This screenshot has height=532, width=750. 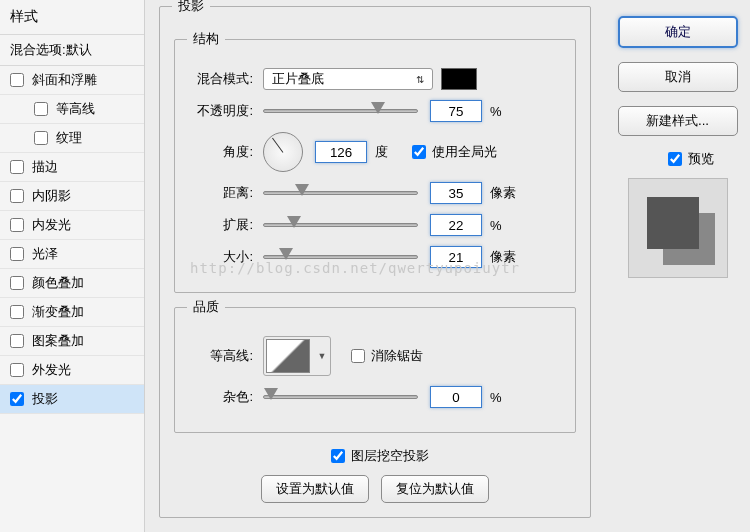 What do you see at coordinates (678, 32) in the screenshot?
I see `ok-button: 确定` at bounding box center [678, 32].